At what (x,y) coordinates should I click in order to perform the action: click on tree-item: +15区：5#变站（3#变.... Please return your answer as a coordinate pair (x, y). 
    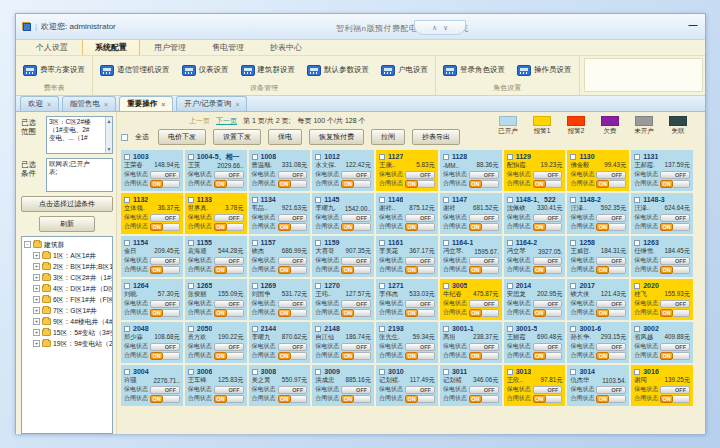
    Looking at the image, I should click on (68, 332).